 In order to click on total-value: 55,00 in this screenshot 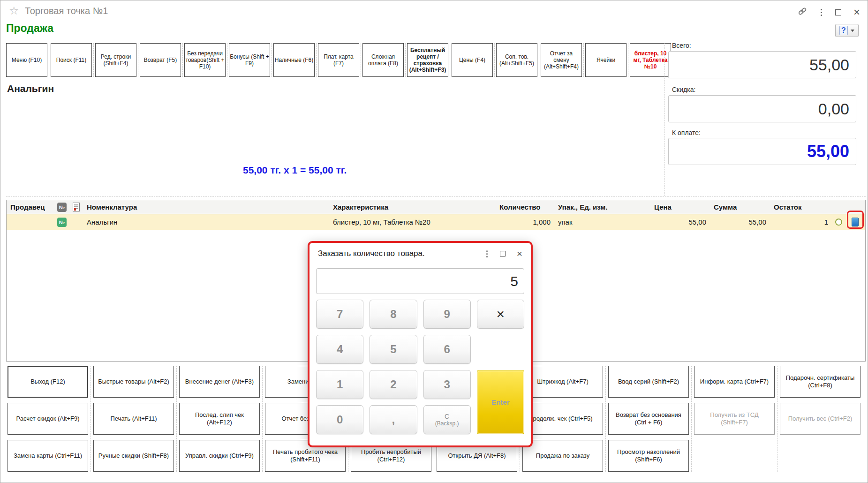, I will do `click(762, 65)`.